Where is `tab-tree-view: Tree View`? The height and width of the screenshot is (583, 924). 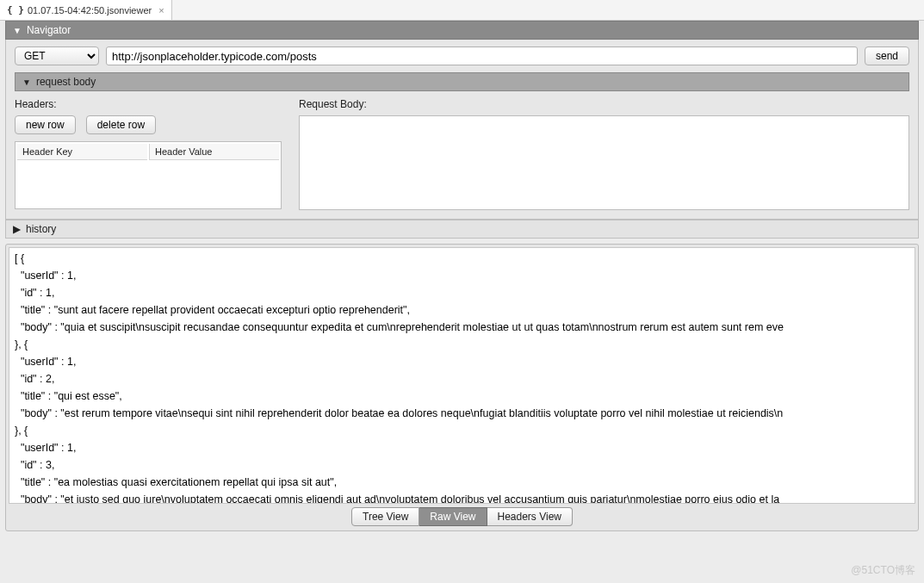 tab-tree-view: Tree View is located at coordinates (386, 517).